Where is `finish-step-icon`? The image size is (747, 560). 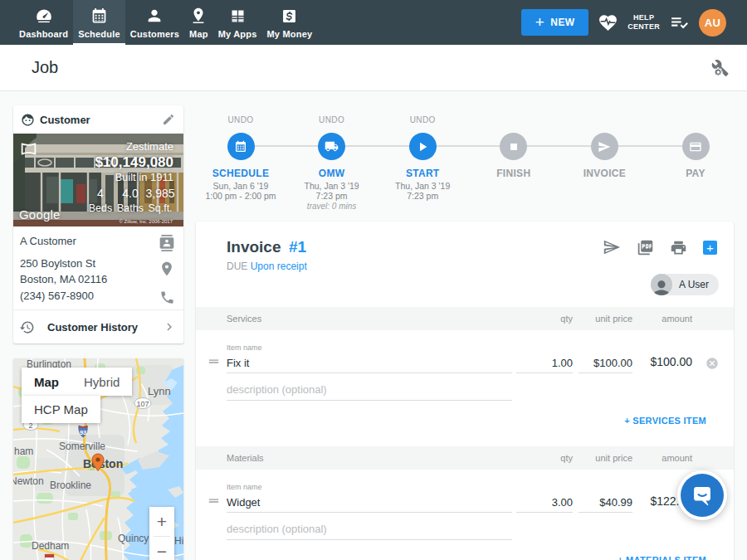
finish-step-icon is located at coordinates (513, 146).